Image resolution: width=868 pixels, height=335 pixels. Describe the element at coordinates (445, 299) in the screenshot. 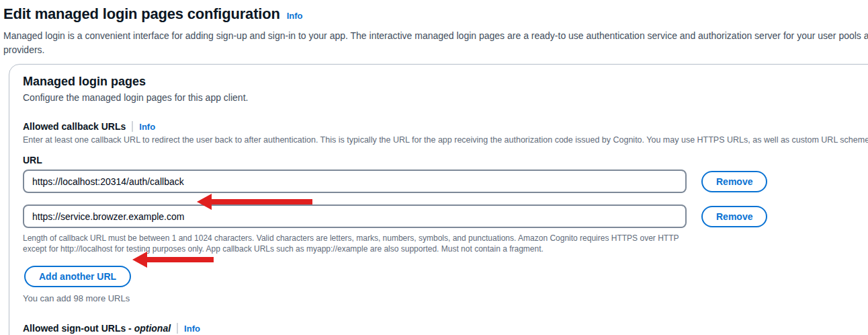

I see `remaining-urls-text: You can add 98 more URLs` at that location.